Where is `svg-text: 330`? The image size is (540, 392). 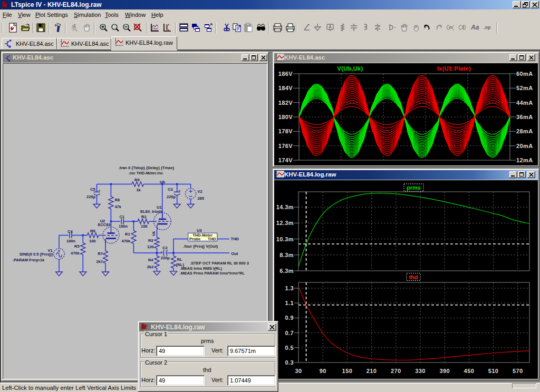
svg-text: 330 is located at coordinates (420, 371).